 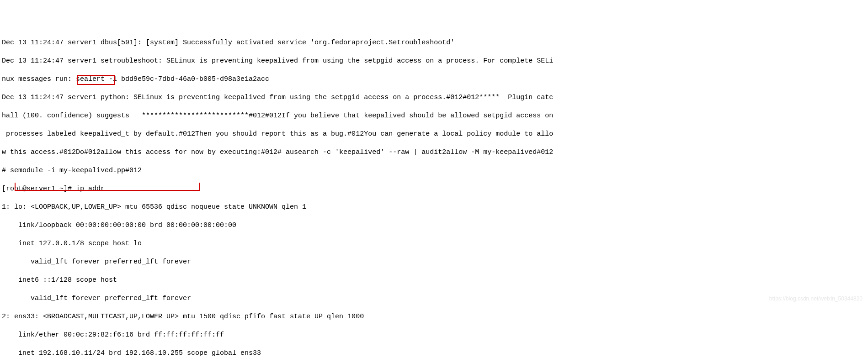 What do you see at coordinates (434, 244) in the screenshot?
I see `output-line: inet 127.0.0.1/8 scope host lo` at bounding box center [434, 244].